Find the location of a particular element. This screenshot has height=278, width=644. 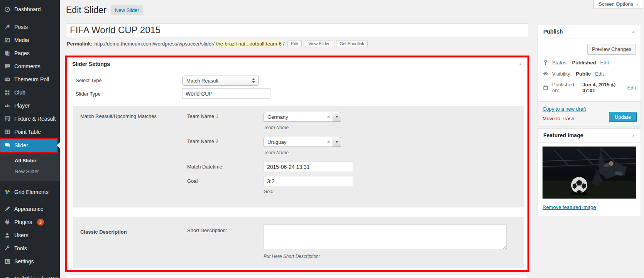

goal-input is located at coordinates (308, 181).